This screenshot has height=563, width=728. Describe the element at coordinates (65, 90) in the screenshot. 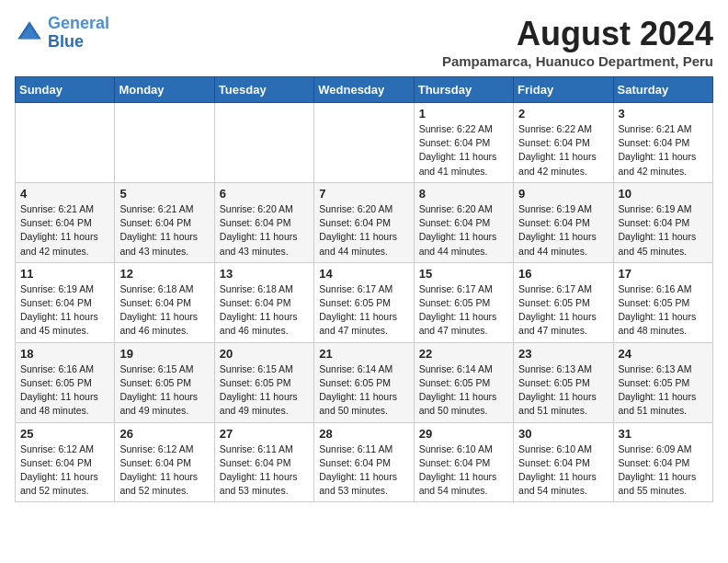

I see `weekday-header-cell: Sunday` at that location.